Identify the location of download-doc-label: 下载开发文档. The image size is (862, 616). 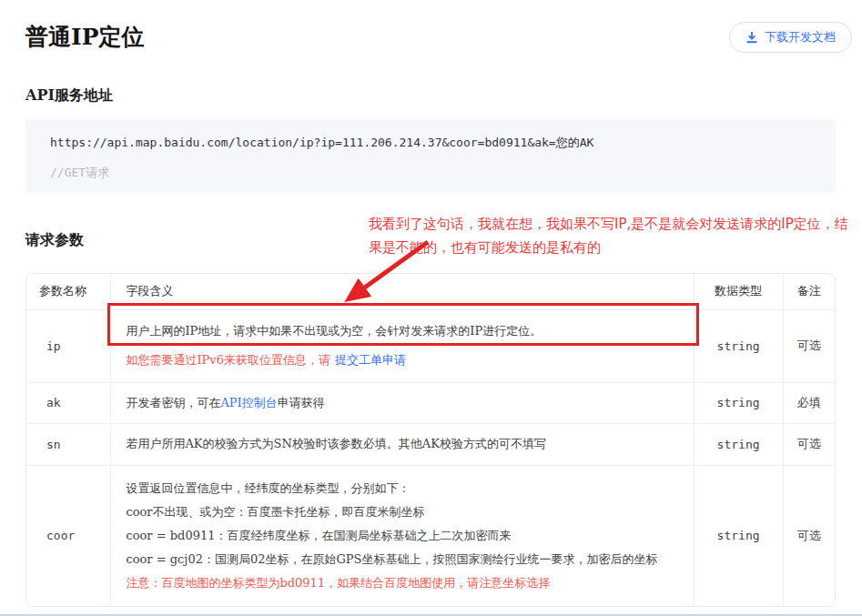
(800, 37).